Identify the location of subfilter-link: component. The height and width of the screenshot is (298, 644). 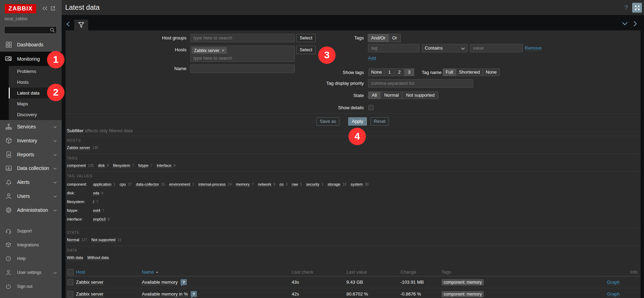
(76, 165).